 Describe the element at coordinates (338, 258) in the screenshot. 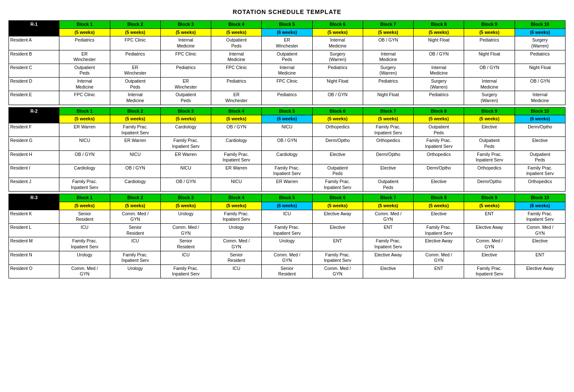

I see `rotation-cell-2-3-5: Family Prac.Inpatient Serv` at that location.